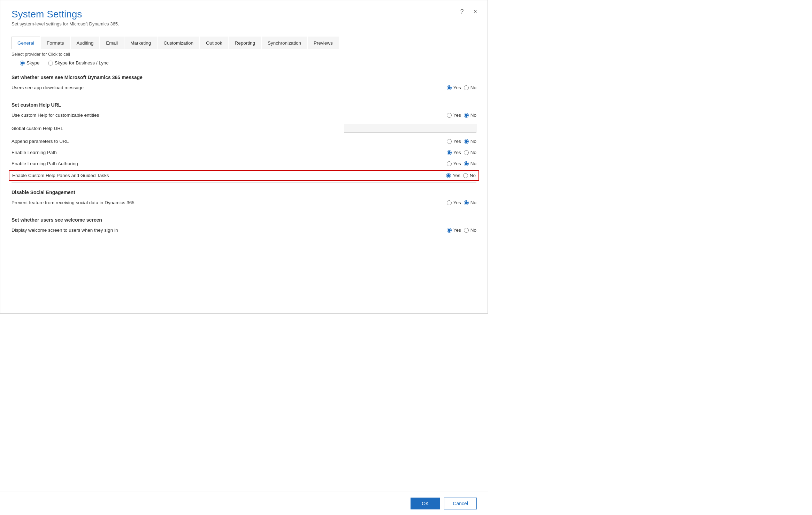 Image resolution: width=812 pixels, height=515 pixels. Describe the element at coordinates (470, 164) in the screenshot. I see `learning-path-authoring-no-option: No` at that location.